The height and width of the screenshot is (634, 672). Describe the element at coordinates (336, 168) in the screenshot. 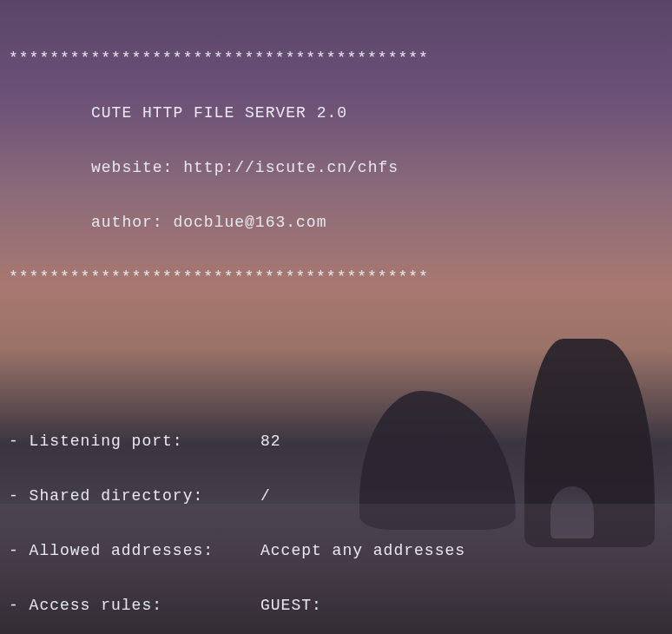

I see `website-line: website: http://iscute.cn/chfs` at that location.